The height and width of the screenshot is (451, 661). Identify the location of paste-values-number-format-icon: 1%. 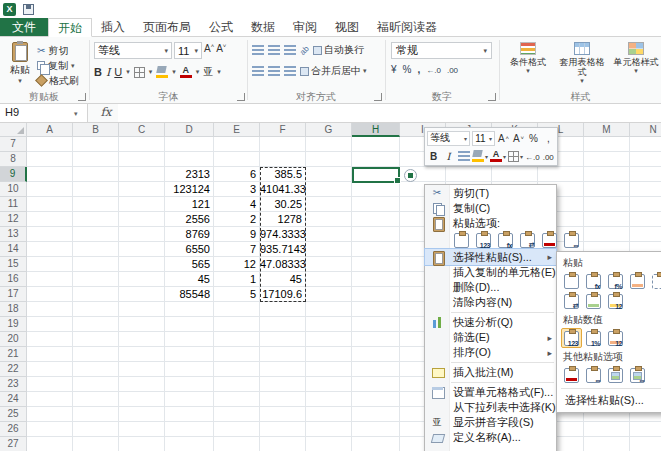
(594, 338).